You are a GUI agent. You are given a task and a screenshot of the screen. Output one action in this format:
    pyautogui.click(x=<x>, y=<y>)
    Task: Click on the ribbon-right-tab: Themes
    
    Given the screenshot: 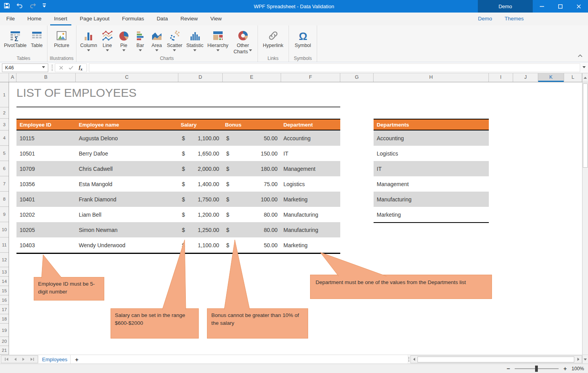 What is the action you would take?
    pyautogui.click(x=514, y=19)
    